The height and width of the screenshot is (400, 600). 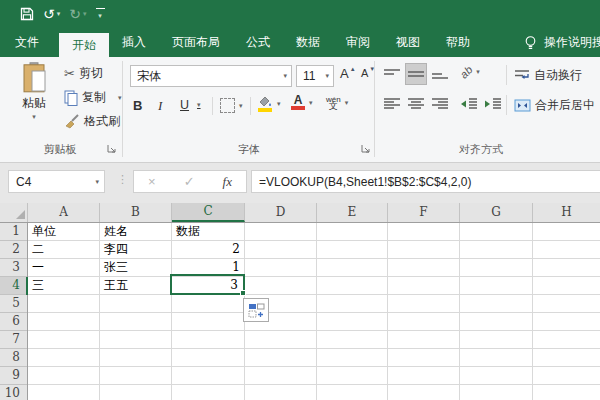 I want to click on tab-insert: 插入, so click(x=134, y=42).